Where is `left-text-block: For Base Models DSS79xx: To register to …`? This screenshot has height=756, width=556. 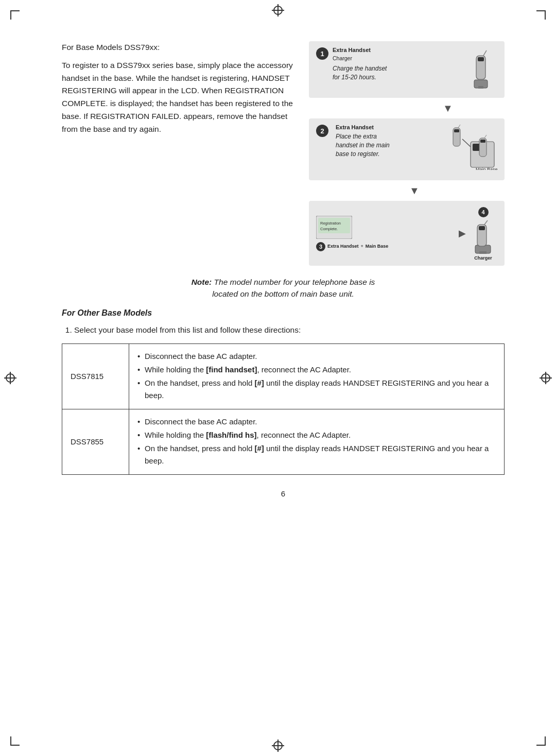
left-text-block: For Base Models DSS79xx: To register to … is located at coordinates (178, 153).